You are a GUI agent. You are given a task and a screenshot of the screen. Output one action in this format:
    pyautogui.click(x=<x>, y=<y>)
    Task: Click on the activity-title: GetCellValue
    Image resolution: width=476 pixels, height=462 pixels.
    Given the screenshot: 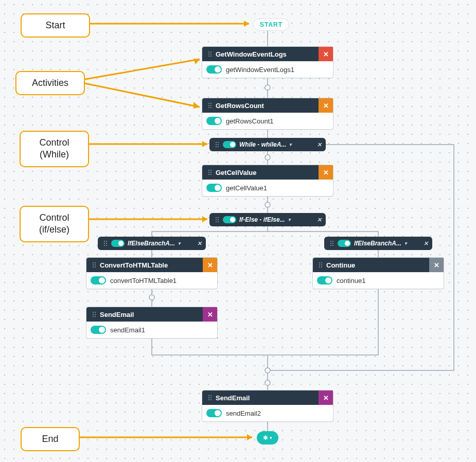 What is the action you would take?
    pyautogui.click(x=266, y=173)
    